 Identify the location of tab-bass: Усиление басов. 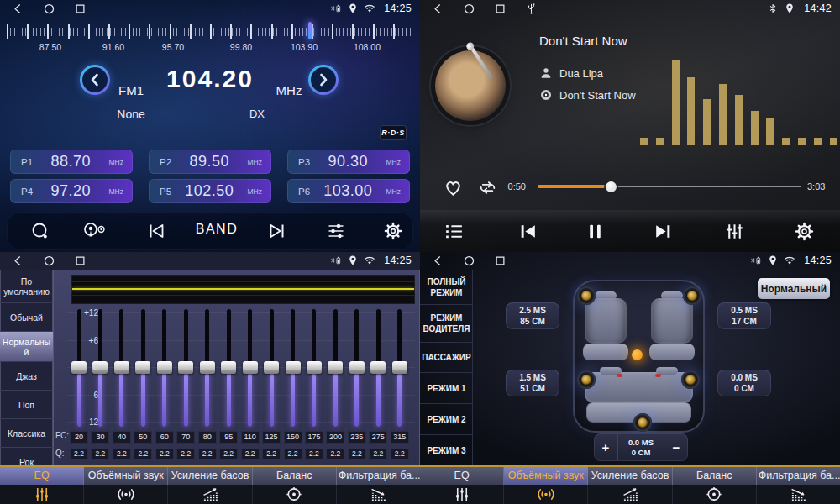
(630, 475).